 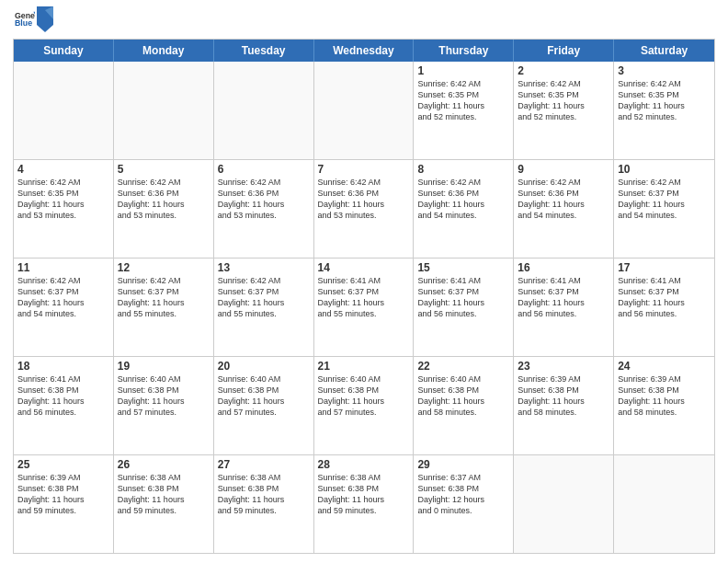 What do you see at coordinates (25, 19) in the screenshot?
I see `logo-icon: General Blue` at bounding box center [25, 19].